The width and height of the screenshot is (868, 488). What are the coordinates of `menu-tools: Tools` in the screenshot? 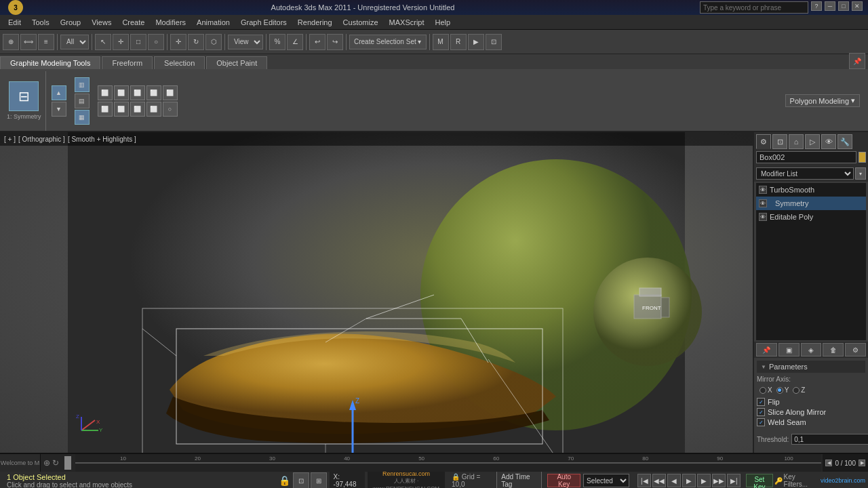 It's located at (41, 22).